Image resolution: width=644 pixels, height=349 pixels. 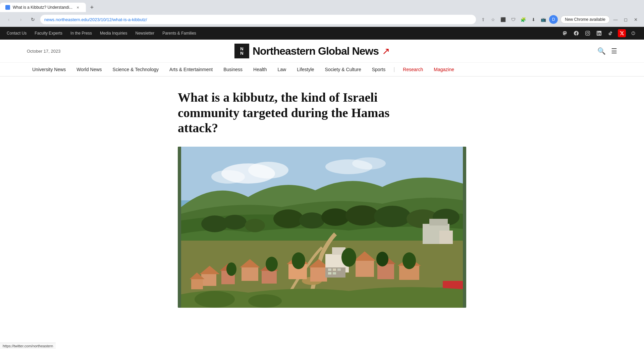 I want to click on health-link: Health, so click(x=260, y=69).